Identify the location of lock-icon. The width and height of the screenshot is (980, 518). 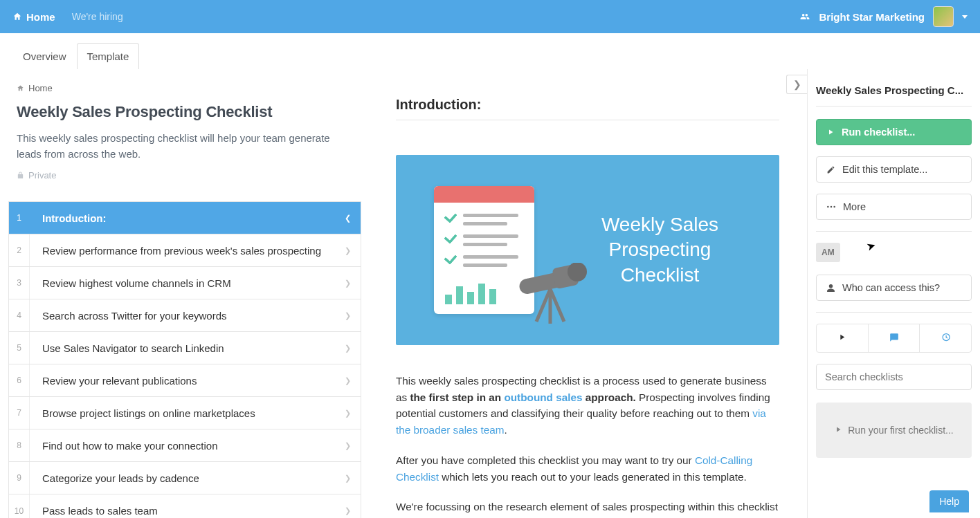
(21, 176).